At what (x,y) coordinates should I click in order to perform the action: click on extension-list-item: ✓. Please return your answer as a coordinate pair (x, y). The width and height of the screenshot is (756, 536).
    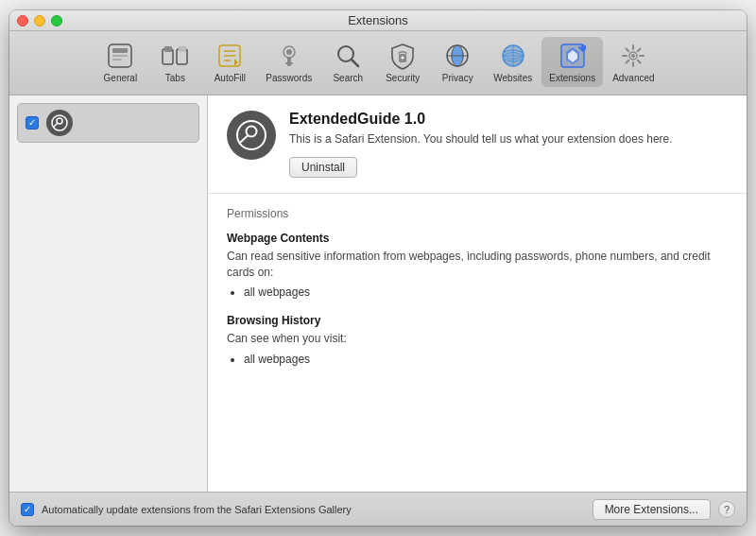
    Looking at the image, I should click on (108, 123).